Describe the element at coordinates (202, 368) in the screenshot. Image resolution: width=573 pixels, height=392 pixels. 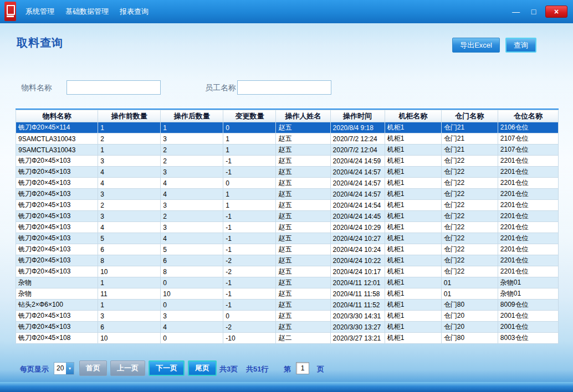
I see `last-page-button: 尾页` at that location.